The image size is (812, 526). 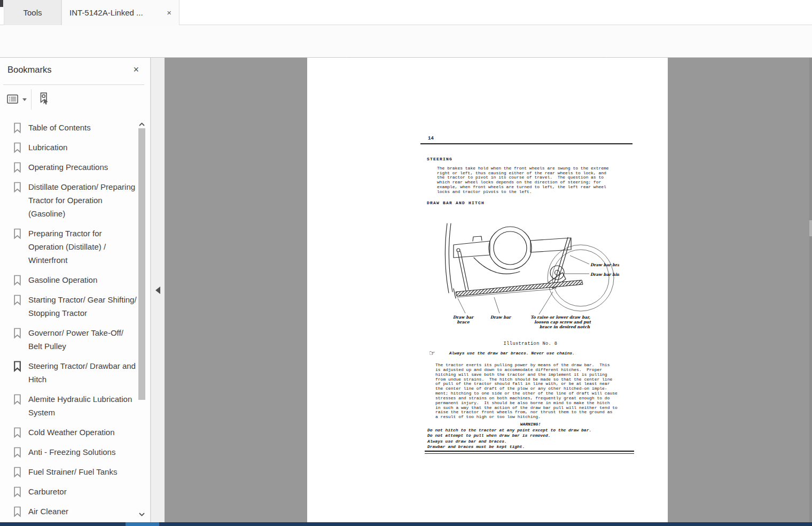 What do you see at coordinates (527, 144) in the screenshot?
I see `header-rule` at bounding box center [527, 144].